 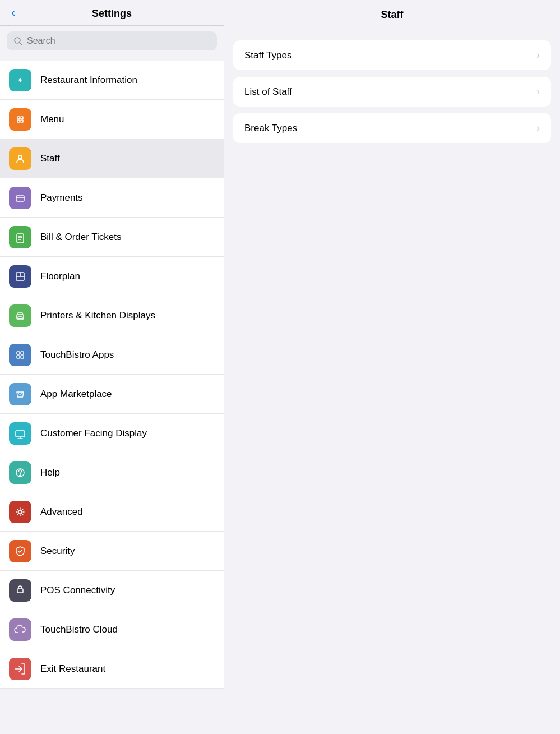 What do you see at coordinates (112, 512) in the screenshot?
I see `sidebar-item-advanced: Advanced` at bounding box center [112, 512].